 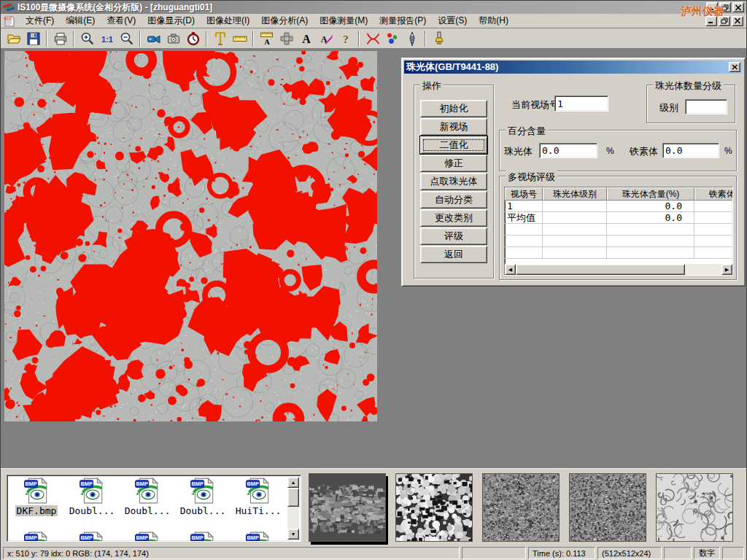 What do you see at coordinates (454, 218) in the screenshot?
I see `op-button-change-class: 更改类别` at bounding box center [454, 218].